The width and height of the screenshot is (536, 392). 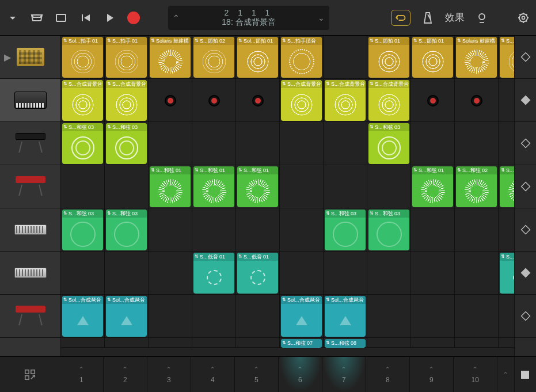 I want to click on scene-trigger-5: ⌃5, so click(x=257, y=374).